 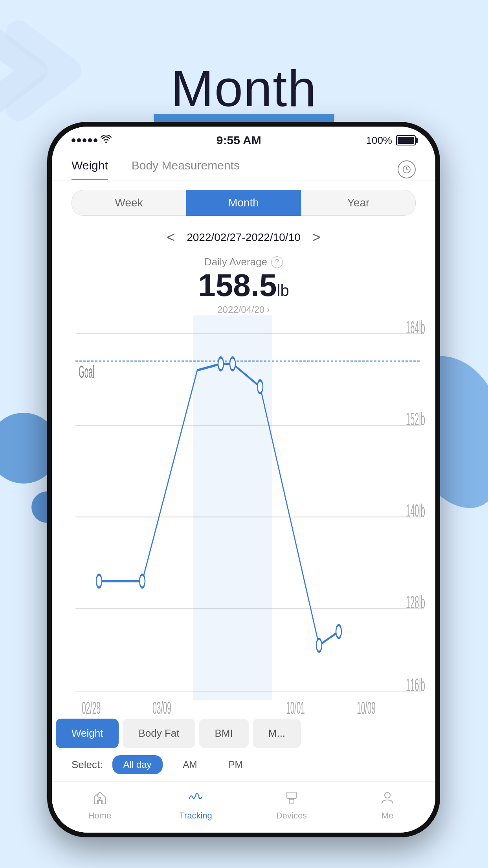 What do you see at coordinates (236, 765) in the screenshot?
I see `select-pm: PM` at bounding box center [236, 765].